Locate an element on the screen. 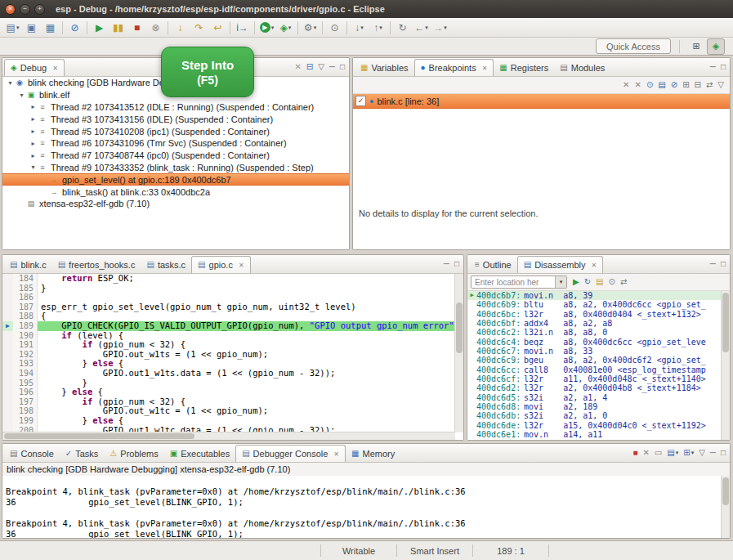 The width and height of the screenshot is (733, 560). disassembly-row: 400dc6cc:call8 0x40081e00 <esp_log_times… is located at coordinates (595, 370).